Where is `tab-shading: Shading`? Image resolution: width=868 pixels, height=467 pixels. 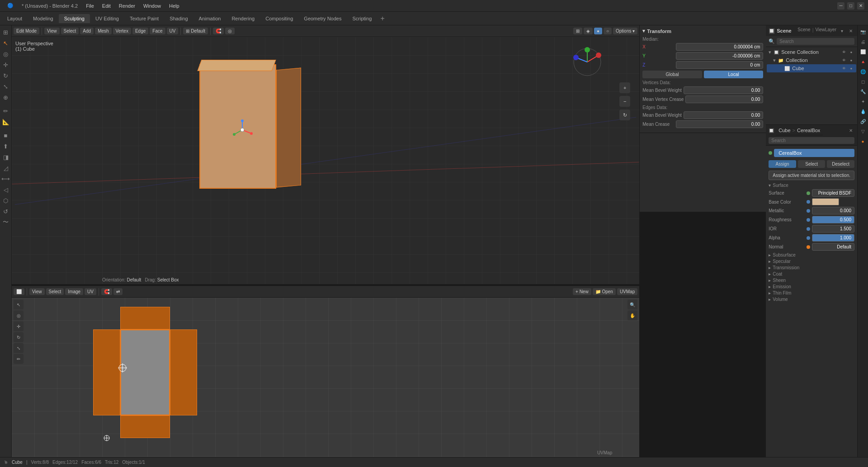 tab-shading: Shading is located at coordinates (179, 19).